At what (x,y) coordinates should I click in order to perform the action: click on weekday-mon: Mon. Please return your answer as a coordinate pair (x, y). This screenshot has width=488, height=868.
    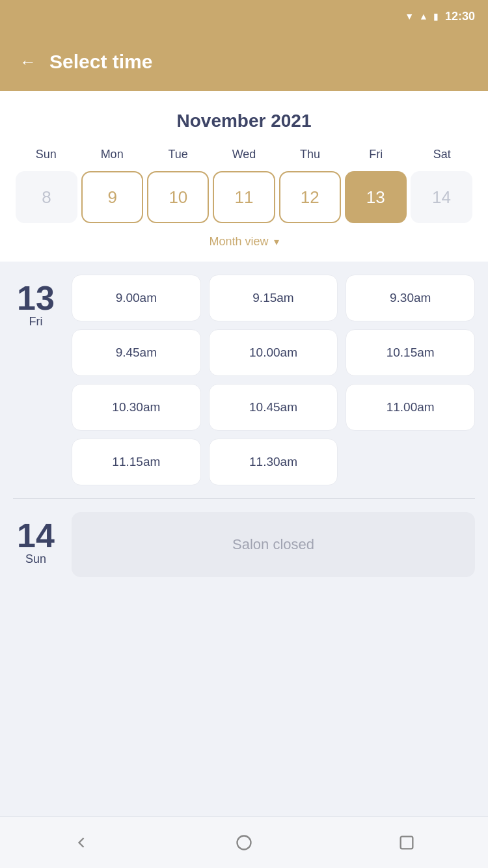
    Looking at the image, I should click on (112, 155).